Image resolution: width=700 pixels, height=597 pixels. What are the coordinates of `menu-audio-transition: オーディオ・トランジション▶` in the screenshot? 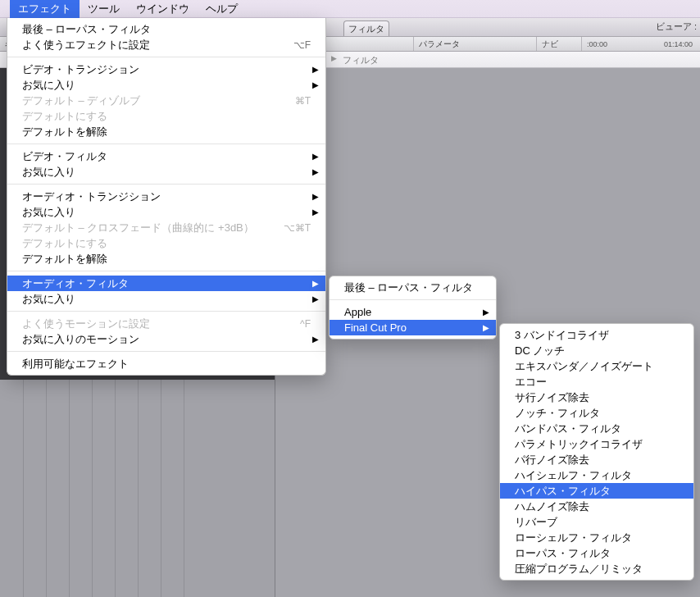 It's located at (166, 197).